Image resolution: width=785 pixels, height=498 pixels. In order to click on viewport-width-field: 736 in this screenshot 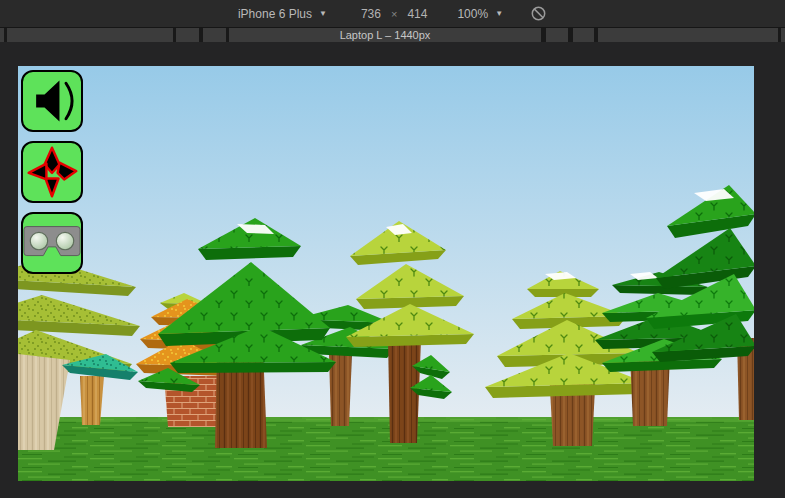, I will do `click(371, 14)`.